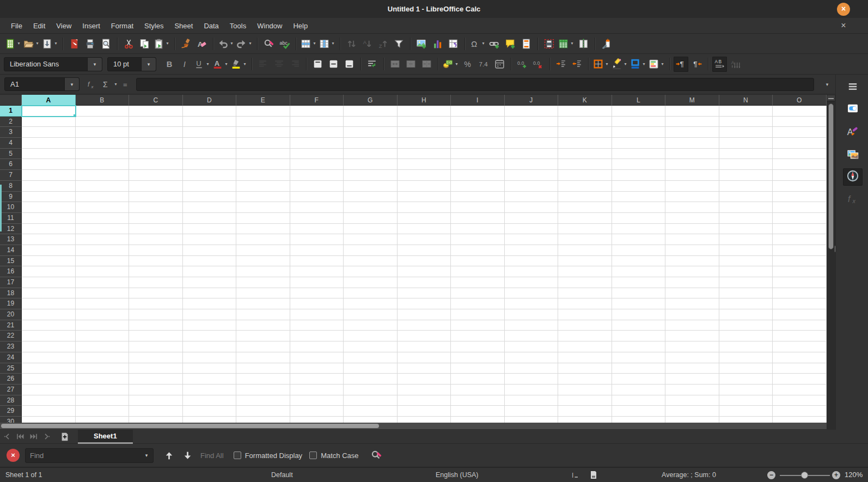 The image size is (868, 482). What do you see at coordinates (106, 44) in the screenshot?
I see `print-preview-button` at bounding box center [106, 44].